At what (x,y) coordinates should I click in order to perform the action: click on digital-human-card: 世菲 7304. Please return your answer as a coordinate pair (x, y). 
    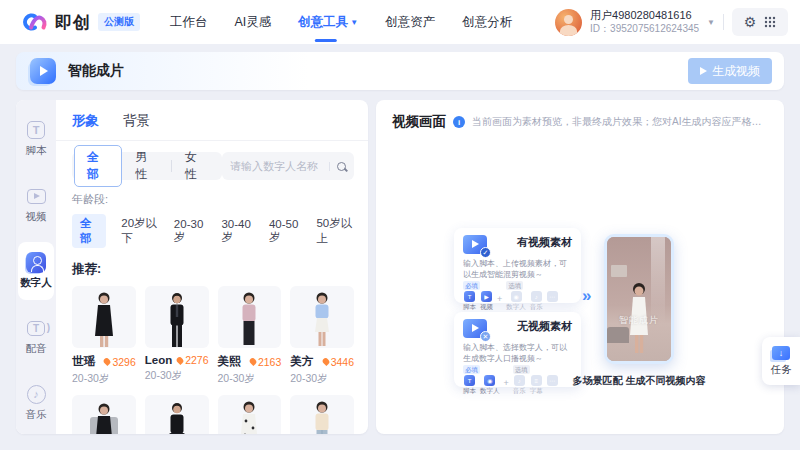
    Looking at the image, I should click on (104, 414).